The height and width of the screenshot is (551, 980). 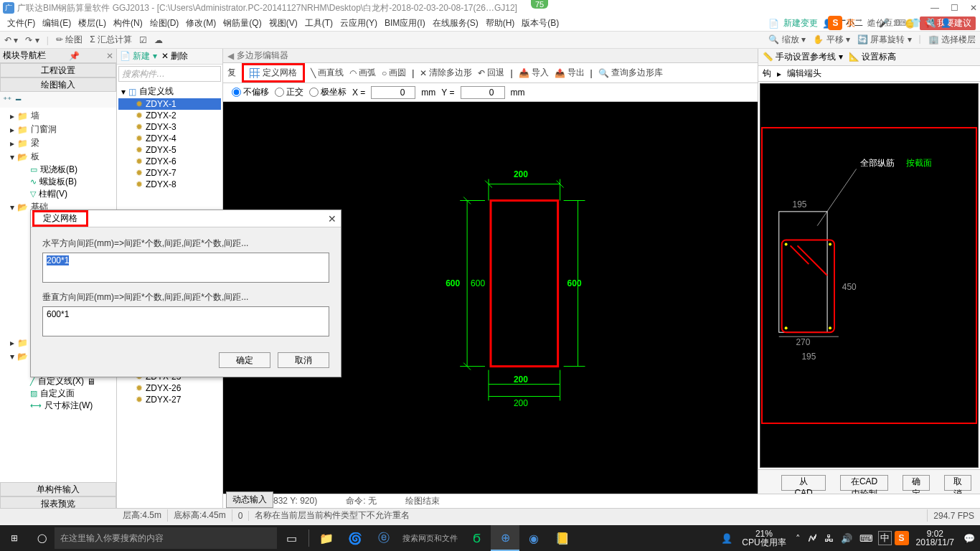 What do you see at coordinates (872, 57) in the screenshot?
I see `set-dim-button: 📐 设置标高` at bounding box center [872, 57].